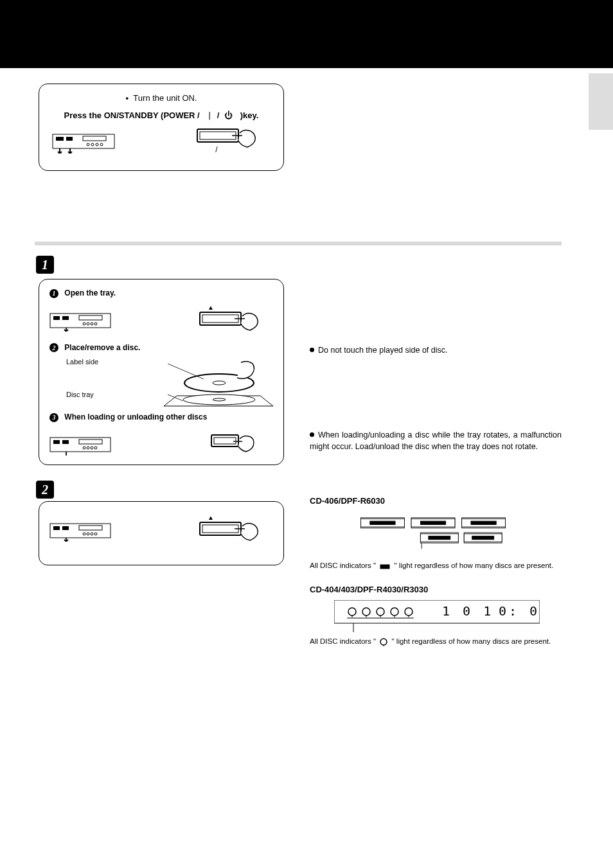 Image resolution: width=613 pixels, height=868 pixels. Describe the element at coordinates (136, 417) in the screenshot. I see `when-loading-text: When loading or unloading other discs` at that location.